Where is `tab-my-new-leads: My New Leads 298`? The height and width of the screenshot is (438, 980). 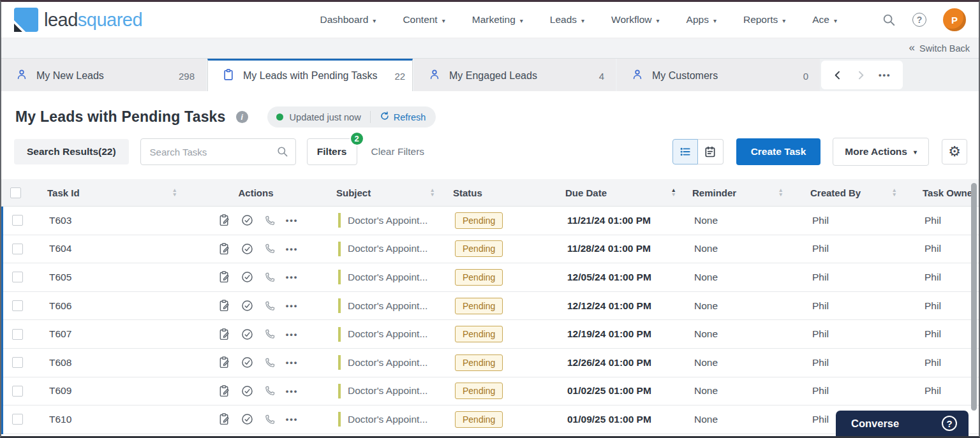 tab-my-new-leads: My New Leads 298 is located at coordinates (103, 75).